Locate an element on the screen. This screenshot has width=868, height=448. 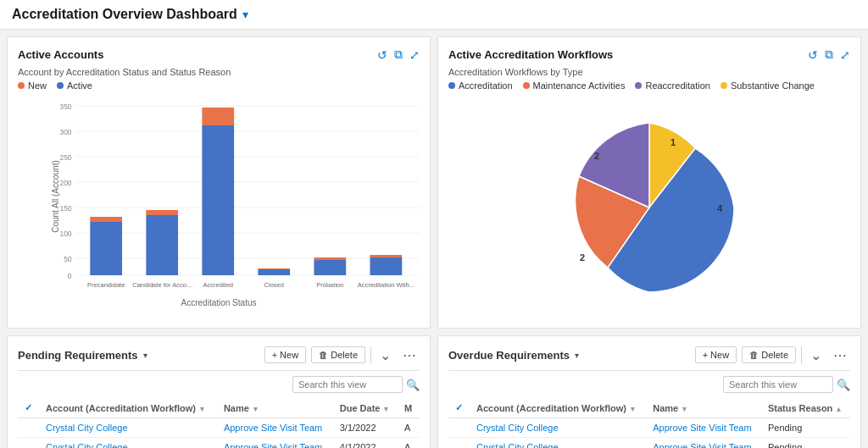
check-icon: ✓ is located at coordinates (29, 407).